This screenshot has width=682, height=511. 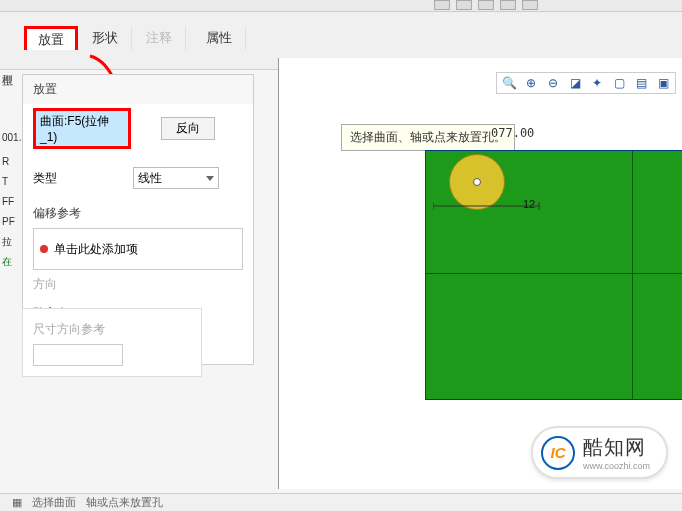 I want to click on layers-icon: ▤, so click(x=641, y=83).